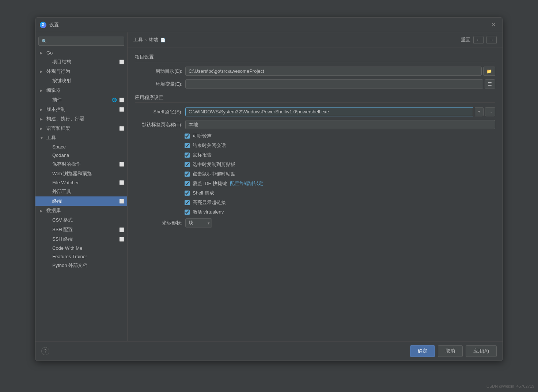 The height and width of the screenshot is (392, 538). I want to click on sidebar-item-label: Features Trainer, so click(88, 257).